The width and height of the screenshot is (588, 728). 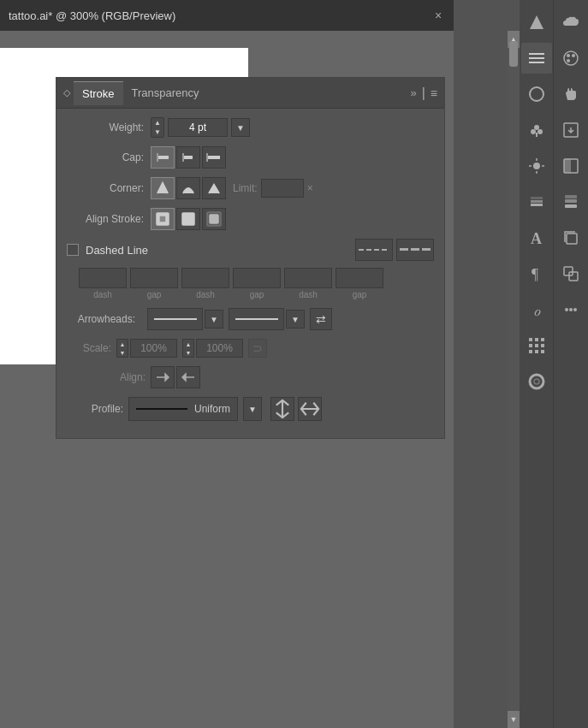 What do you see at coordinates (163, 157) in the screenshot?
I see `cap-butt-btn` at bounding box center [163, 157].